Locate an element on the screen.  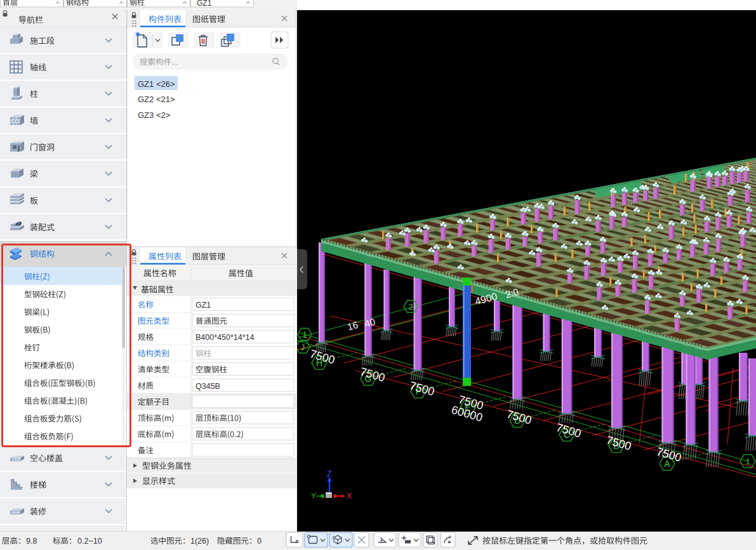
svg-text: B400*450*14*14 is located at coordinates (225, 337).